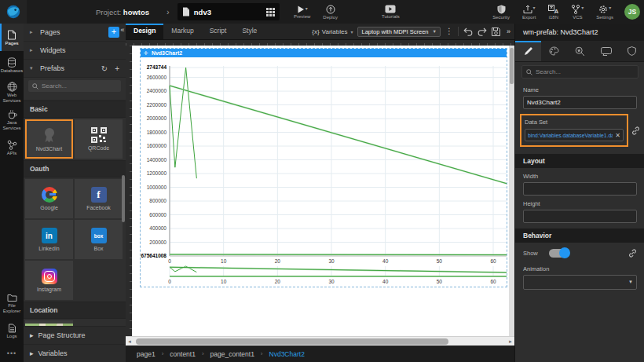  I want to click on kebab-menu-icon: ⋮, so click(449, 31).